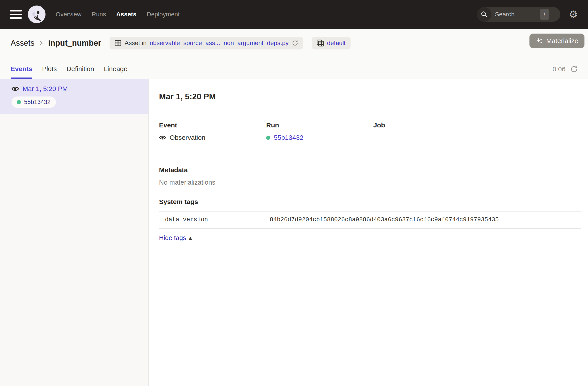 Image resolution: width=588 pixels, height=386 pixels. I want to click on chevron-right-icon, so click(41, 43).